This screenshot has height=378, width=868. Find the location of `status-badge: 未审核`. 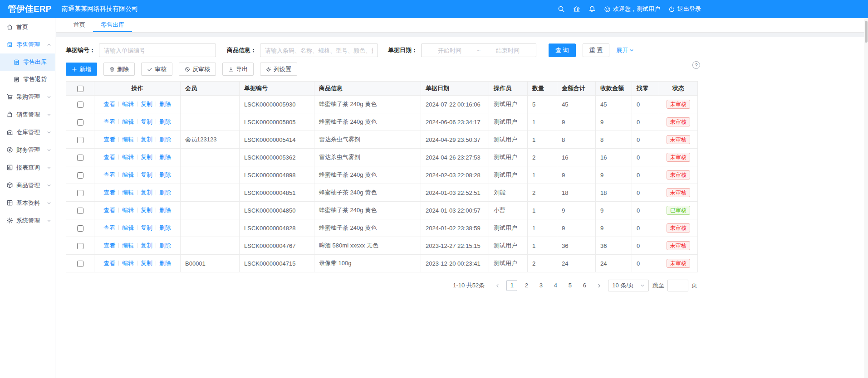

status-badge: 未审核 is located at coordinates (678, 193).